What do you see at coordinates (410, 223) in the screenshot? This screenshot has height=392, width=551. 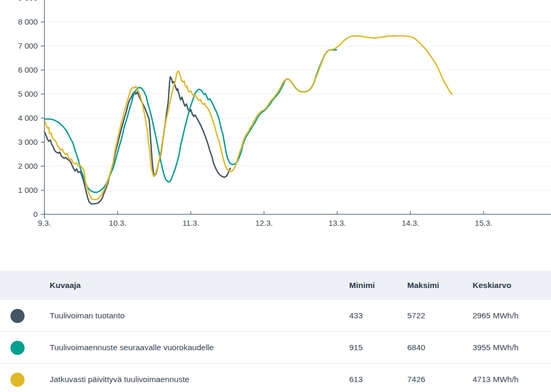 I see `svg-text: 14.3.` at bounding box center [410, 223].